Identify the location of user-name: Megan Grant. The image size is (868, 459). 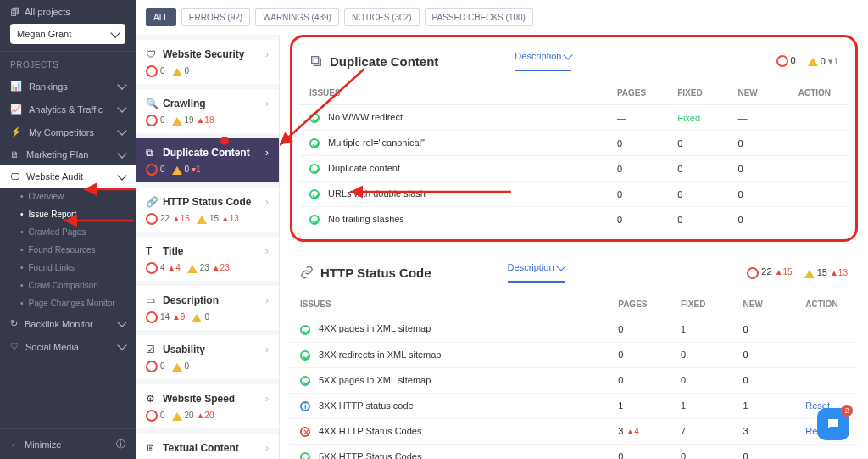
(44, 34).